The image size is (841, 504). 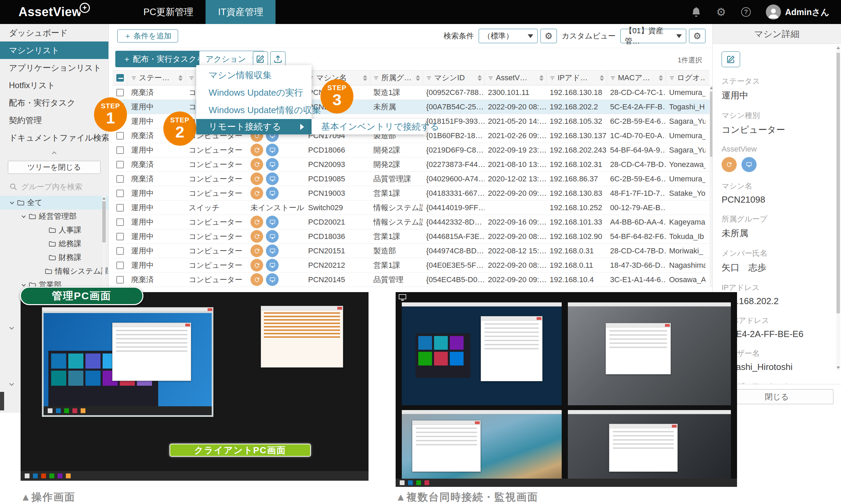 What do you see at coordinates (411, 280) in the screenshot?
I see `table-row: 廃棄済コンピューターPCN20145品質管理{054EC4B5-D0…2022-…` at bounding box center [411, 280].